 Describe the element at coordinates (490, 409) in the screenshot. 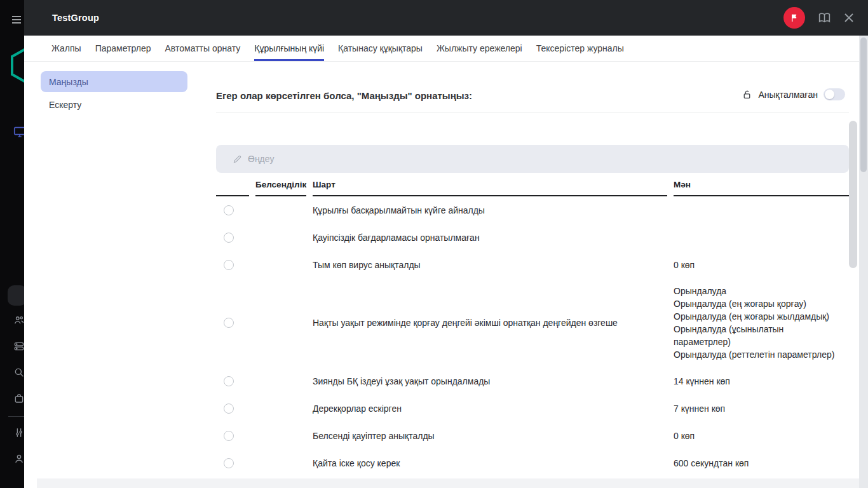

I see `condition-text: Дерекқорлар ескірген` at that location.